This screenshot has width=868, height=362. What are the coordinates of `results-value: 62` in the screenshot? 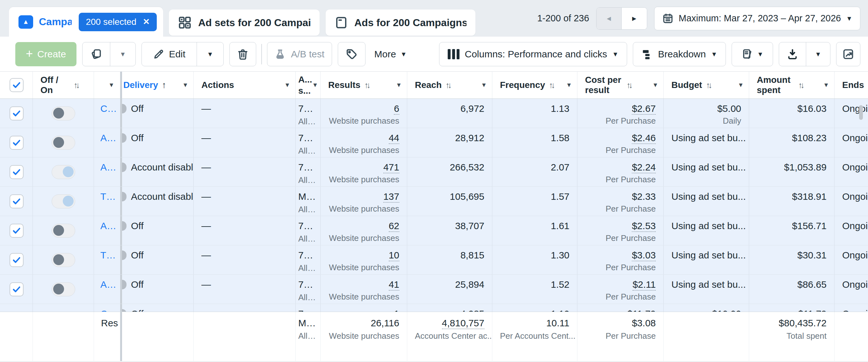 It's located at (394, 226).